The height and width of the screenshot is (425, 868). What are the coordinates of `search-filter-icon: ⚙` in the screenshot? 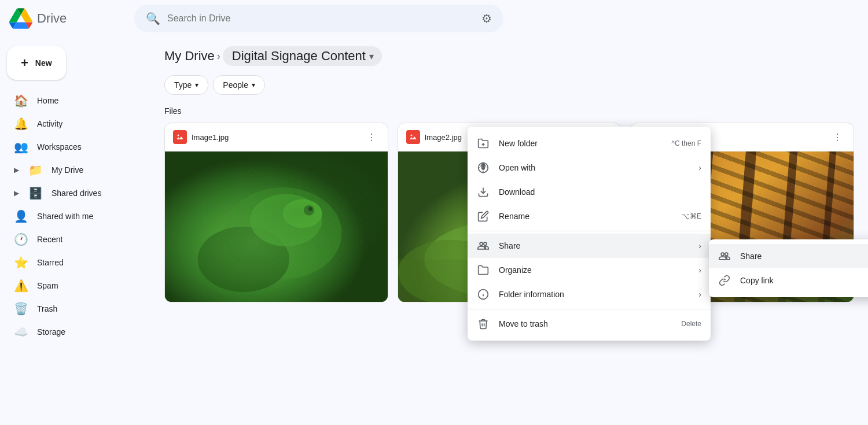 It's located at (487, 19).